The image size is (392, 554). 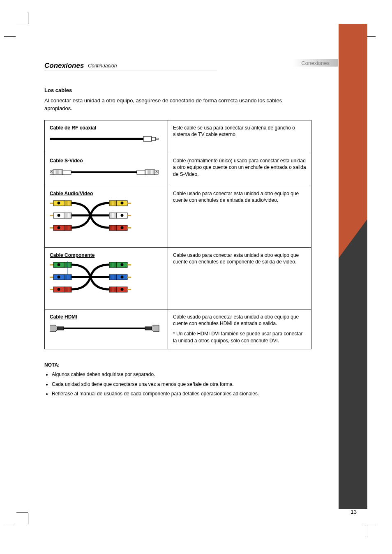 What do you see at coordinates (105, 282) in the screenshot?
I see `component-cable-icon` at bounding box center [105, 282].